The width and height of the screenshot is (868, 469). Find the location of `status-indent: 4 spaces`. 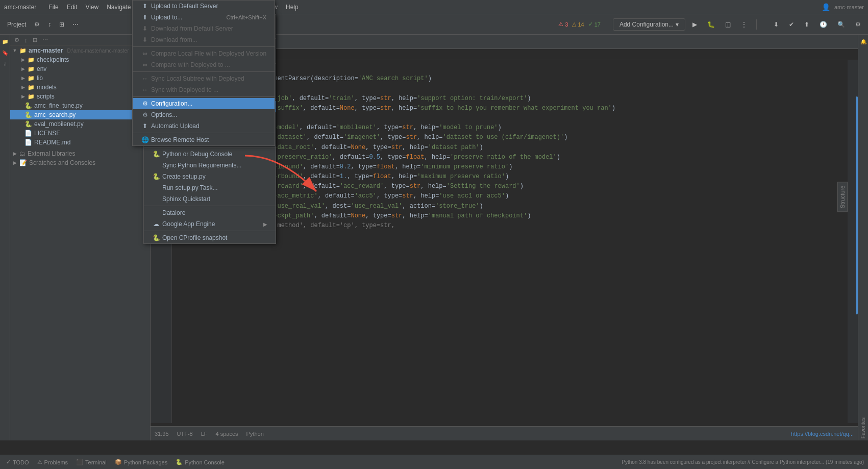

status-indent: 4 spaces is located at coordinates (227, 434).